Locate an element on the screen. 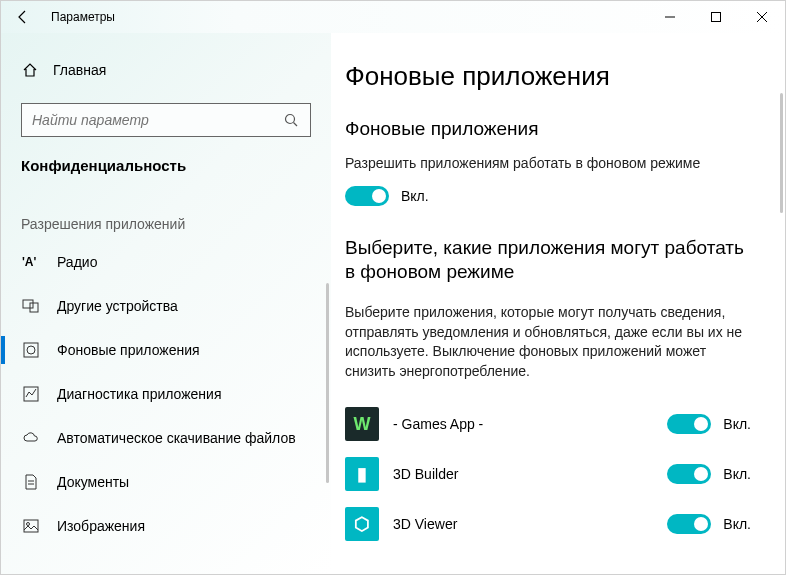  background-apps-icon is located at coordinates (31, 350).